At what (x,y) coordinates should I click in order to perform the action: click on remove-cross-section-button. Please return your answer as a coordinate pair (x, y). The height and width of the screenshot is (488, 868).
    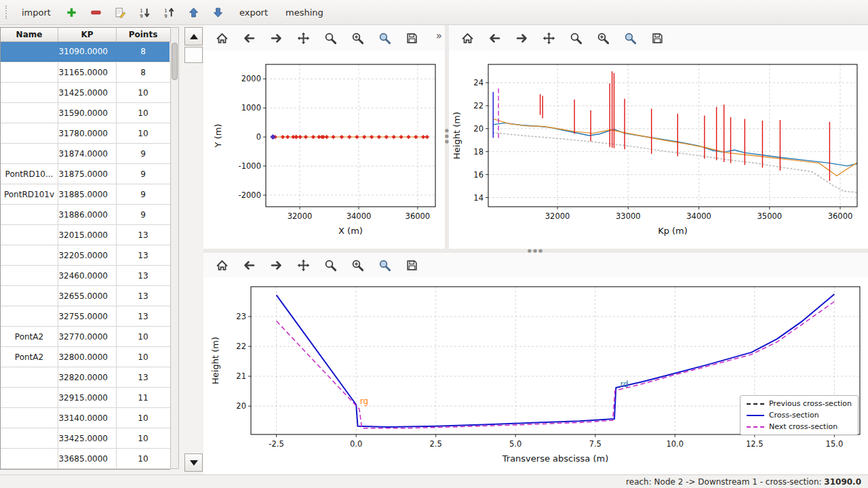
    Looking at the image, I should click on (96, 12).